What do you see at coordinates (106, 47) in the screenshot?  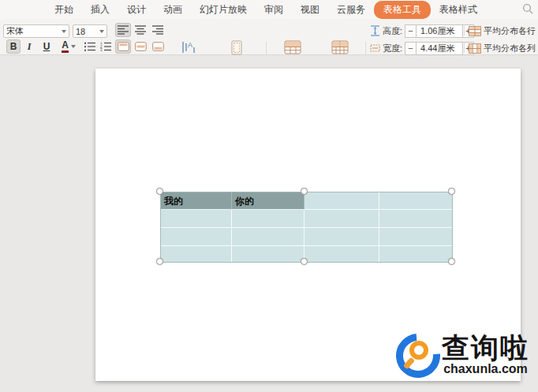 I see `numbered-list-button: 123` at bounding box center [106, 47].